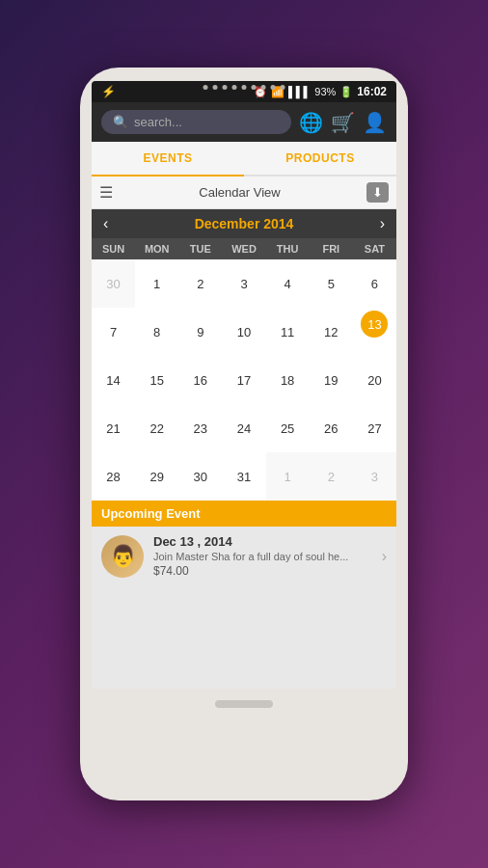 The width and height of the screenshot is (488, 868). Describe the element at coordinates (122, 556) in the screenshot. I see `event-avatar: 👨` at that location.